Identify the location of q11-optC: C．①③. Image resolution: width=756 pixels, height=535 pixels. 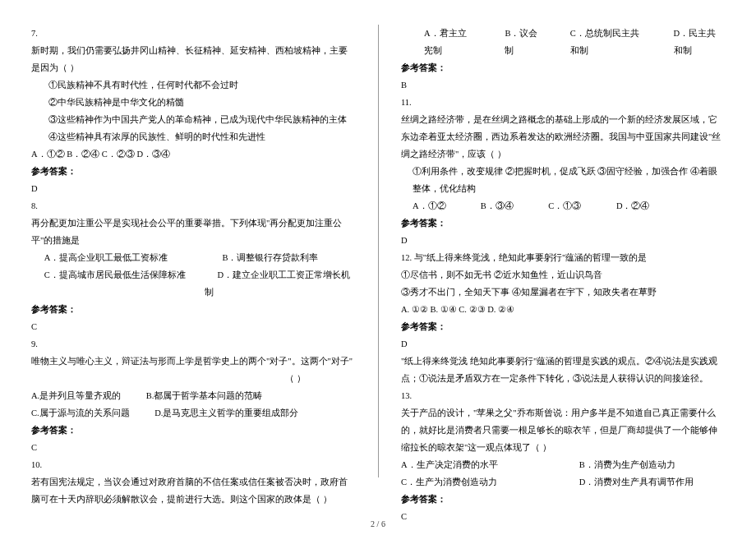
(581, 205).